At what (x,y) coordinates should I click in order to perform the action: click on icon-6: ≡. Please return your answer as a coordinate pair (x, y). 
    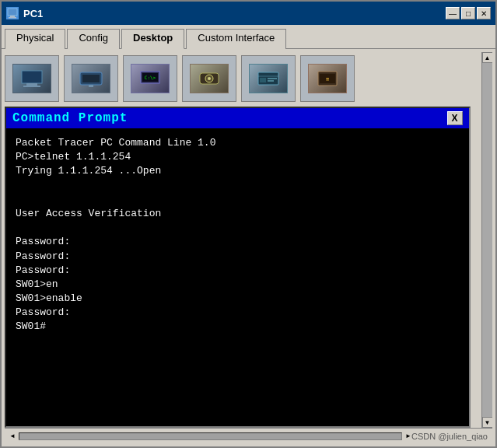
    Looking at the image, I should click on (327, 79).